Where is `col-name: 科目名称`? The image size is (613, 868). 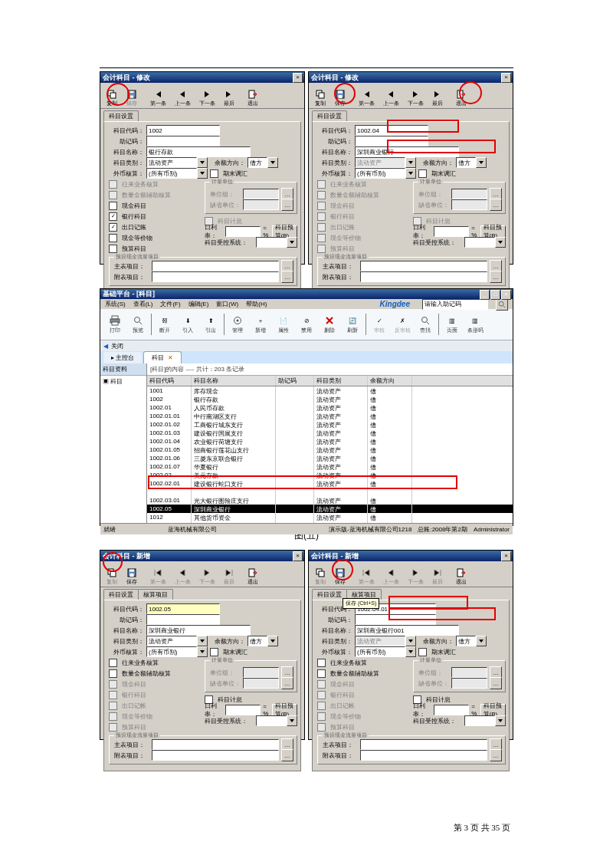
col-name: 科目名称 is located at coordinates (234, 380).